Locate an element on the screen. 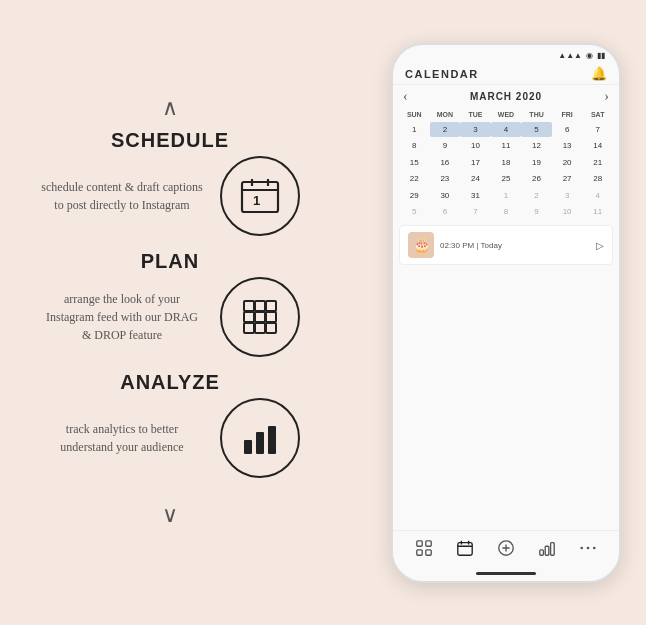  nav-up-arrow: ∧ is located at coordinates (170, 108).